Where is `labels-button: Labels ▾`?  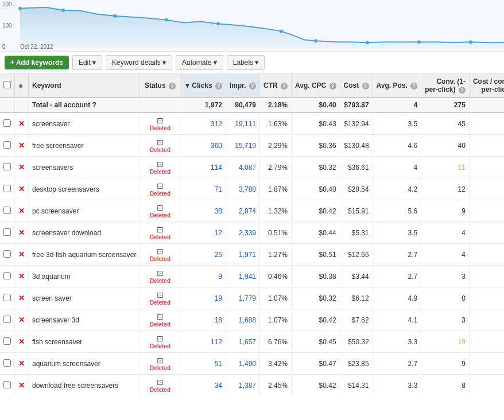 labels-button: Labels ▾ is located at coordinates (246, 63).